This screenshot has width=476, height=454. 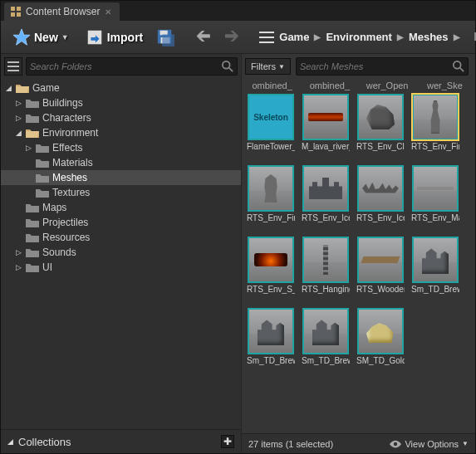 What do you see at coordinates (121, 252) in the screenshot?
I see `tree-item-sounds: ▷Sounds` at bounding box center [121, 252].